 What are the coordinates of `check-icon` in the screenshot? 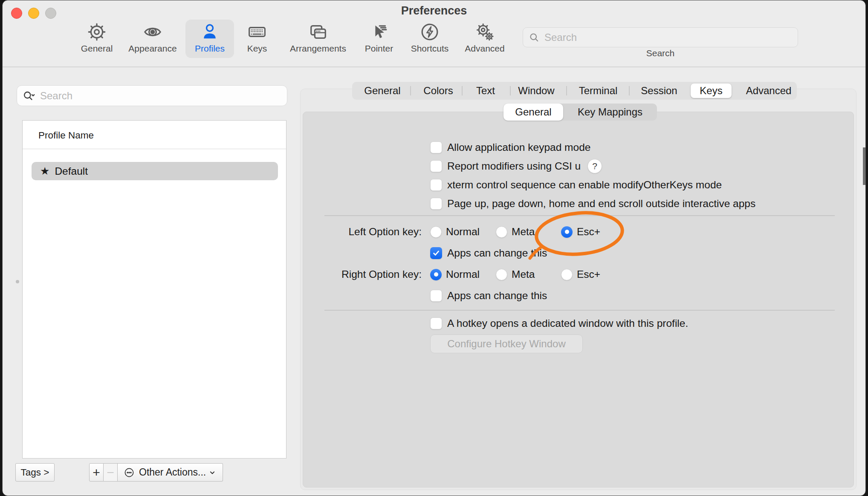 It's located at (436, 253).